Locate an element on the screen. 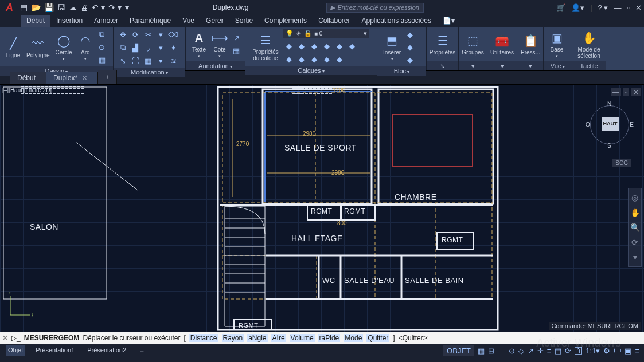 This screenshot has width=644, height=362. cmd-close-icon: ✕ is located at coordinates (5, 338).